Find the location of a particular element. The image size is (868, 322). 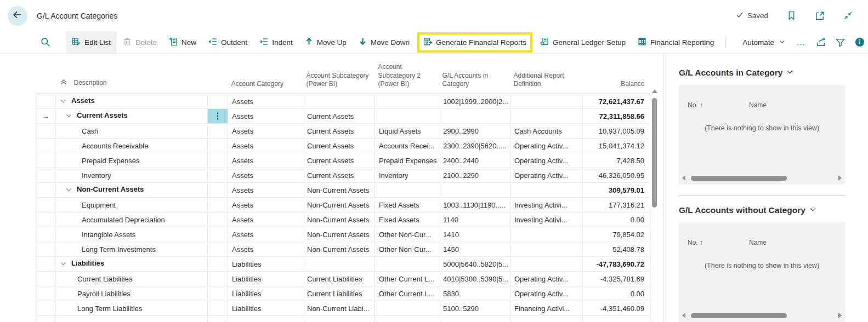

cell-gl-accounts: 5830 is located at coordinates (475, 294).